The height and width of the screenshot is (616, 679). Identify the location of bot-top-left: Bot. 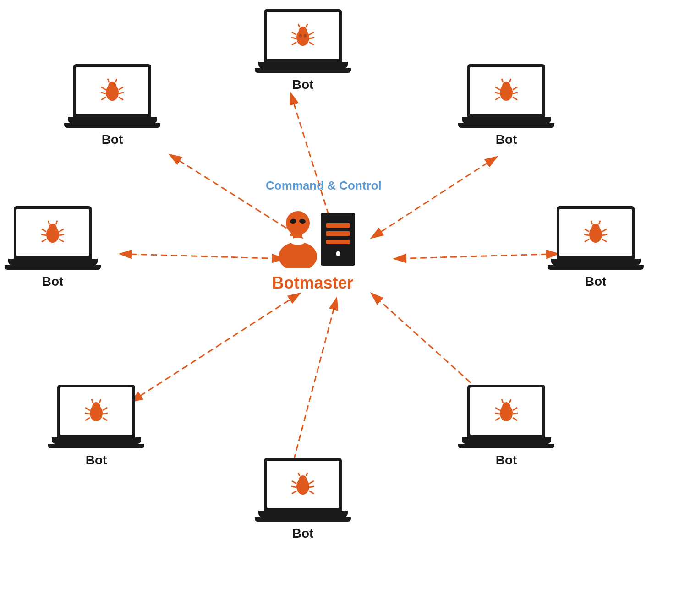
(112, 105).